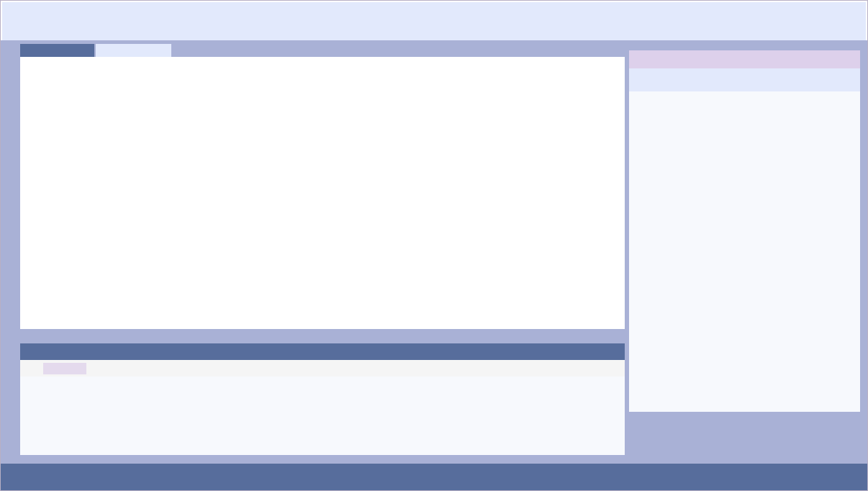  I want to click on tab-inactive, so click(134, 50).